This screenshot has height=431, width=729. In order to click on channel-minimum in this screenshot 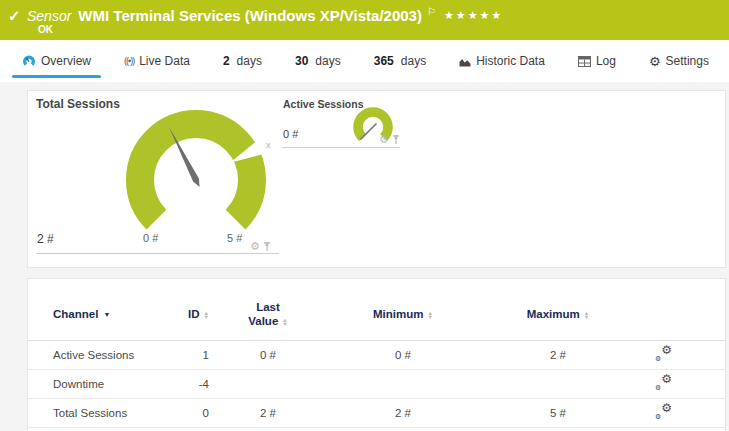, I will do `click(403, 384)`.